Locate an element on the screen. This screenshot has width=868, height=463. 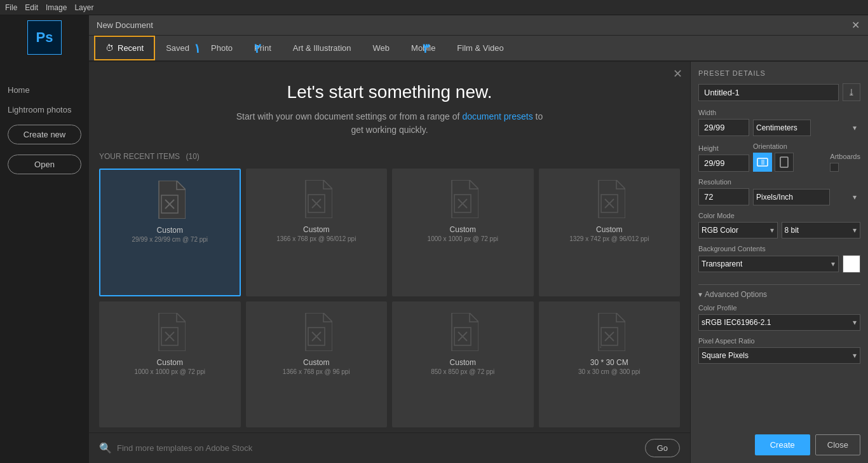
close-dialog-button: Close is located at coordinates (837, 445).